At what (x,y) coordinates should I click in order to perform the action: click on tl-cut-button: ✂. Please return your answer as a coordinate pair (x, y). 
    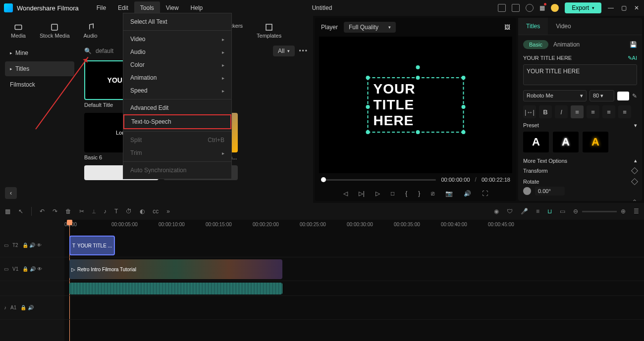
    Looking at the image, I should click on (82, 211).